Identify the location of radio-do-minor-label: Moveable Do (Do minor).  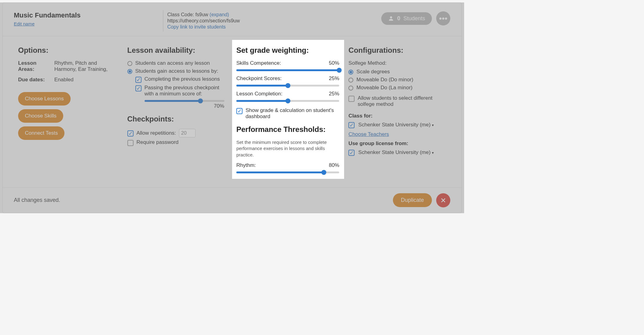
(385, 80).